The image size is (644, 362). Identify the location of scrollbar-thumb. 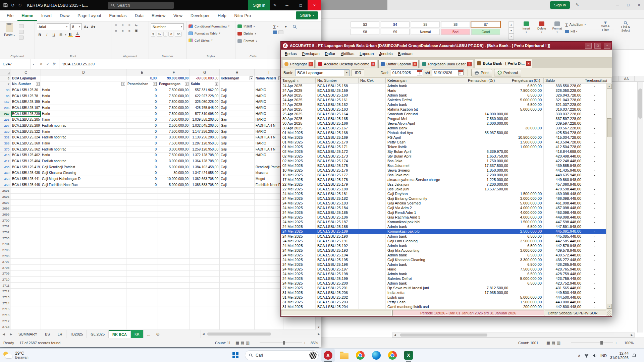
(640, 104).